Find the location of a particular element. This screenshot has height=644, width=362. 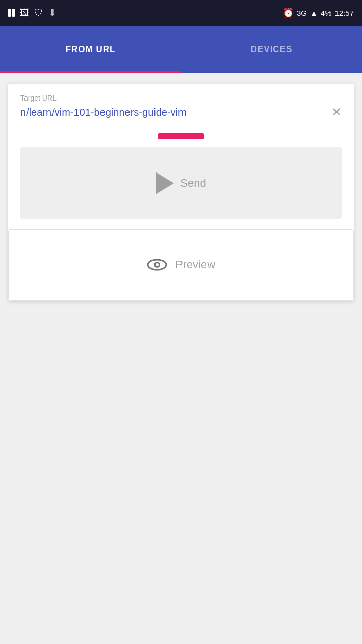

tab-devices: DEVICES is located at coordinates (271, 49).